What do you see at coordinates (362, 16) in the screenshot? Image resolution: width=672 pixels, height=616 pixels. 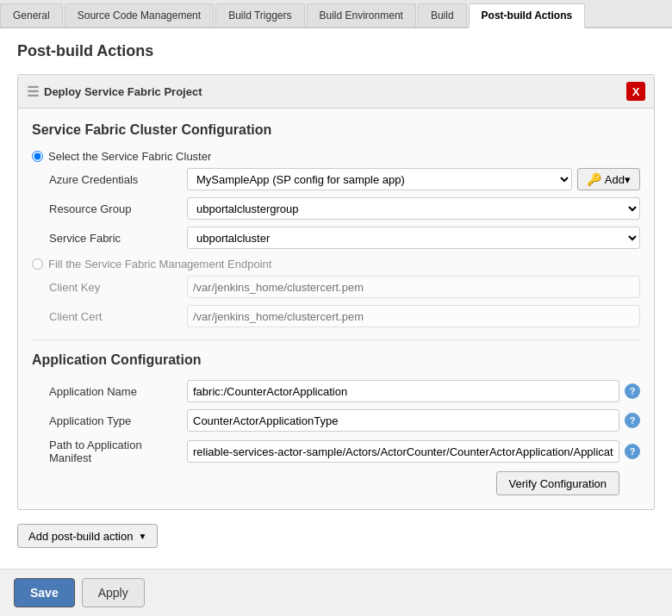 I see `tab-build-environment: Build Environment` at bounding box center [362, 16].